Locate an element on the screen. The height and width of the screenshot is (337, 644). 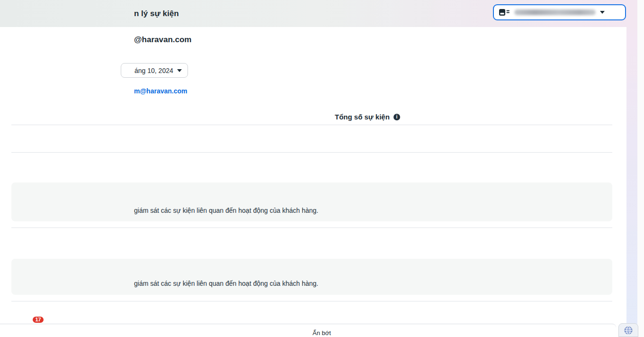
page-title: n lý sự kiện is located at coordinates (156, 14).